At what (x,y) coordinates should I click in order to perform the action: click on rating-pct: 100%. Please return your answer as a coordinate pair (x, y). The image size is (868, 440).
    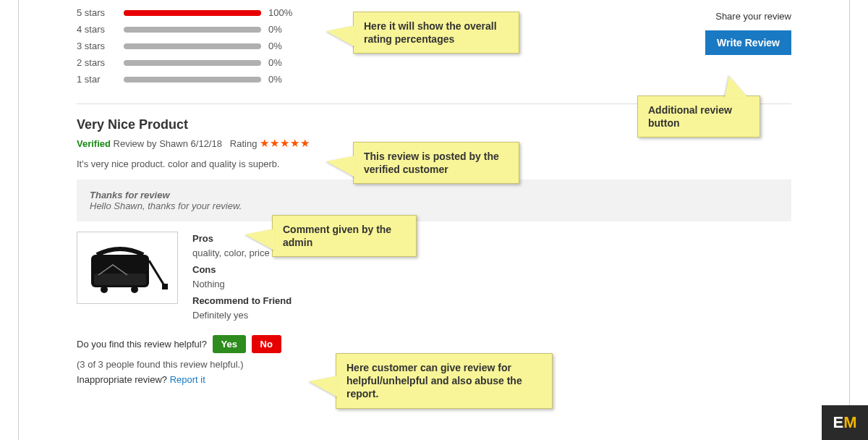
    Looking at the image, I should click on (283, 13).